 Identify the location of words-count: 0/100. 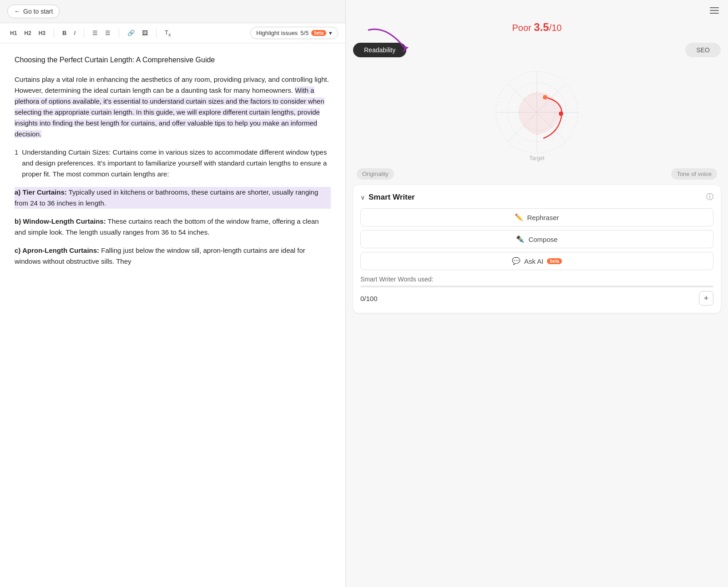
(369, 298).